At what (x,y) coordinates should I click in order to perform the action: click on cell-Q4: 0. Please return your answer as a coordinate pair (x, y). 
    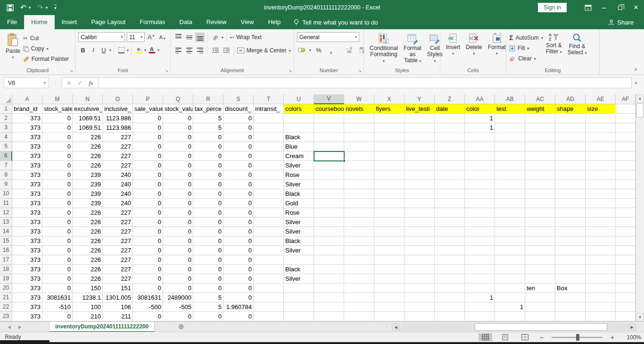
    Looking at the image, I should click on (178, 137).